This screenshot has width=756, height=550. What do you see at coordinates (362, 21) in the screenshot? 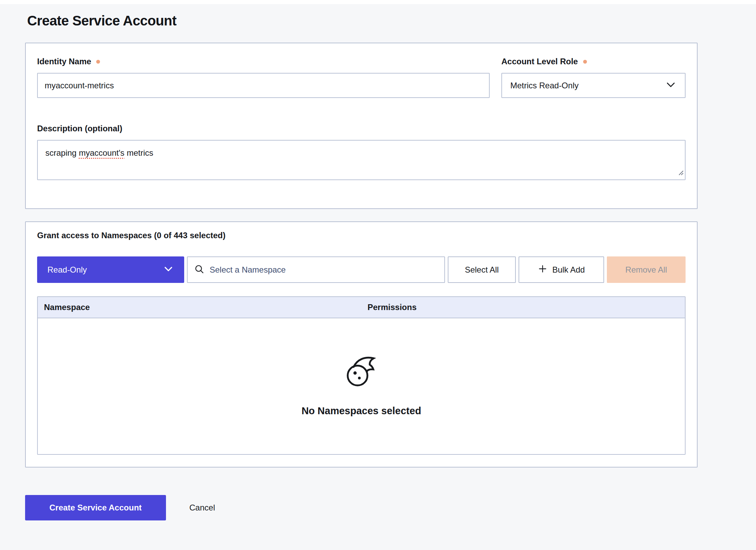
I see `page-title: Create Service Account` at bounding box center [362, 21].